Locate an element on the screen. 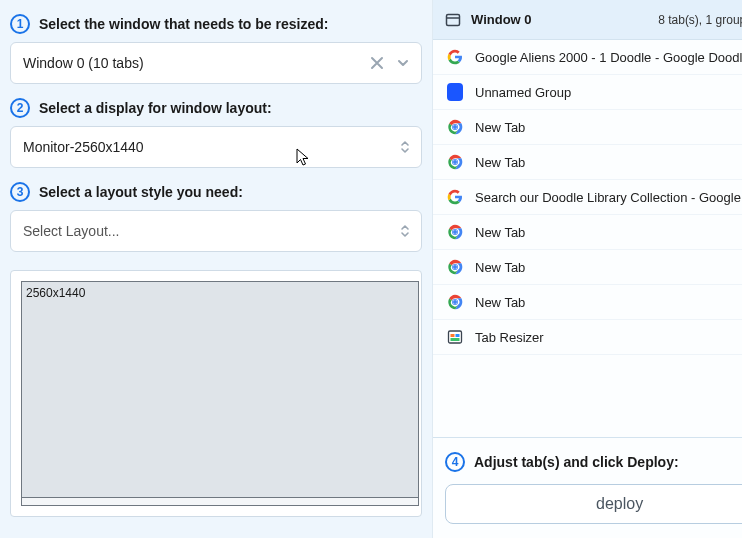 The height and width of the screenshot is (538, 742). window-select-value: Window 0 (10 tabs) is located at coordinates (84, 63).